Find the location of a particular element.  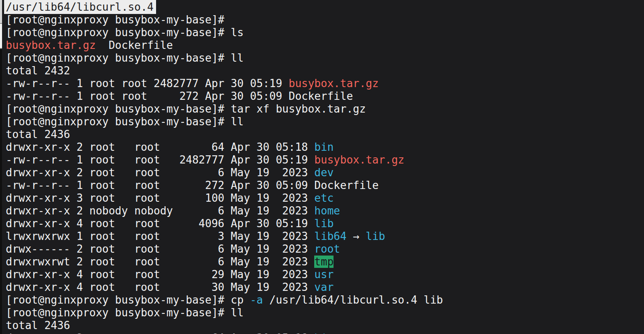

directory-name: etc is located at coordinates (324, 198).